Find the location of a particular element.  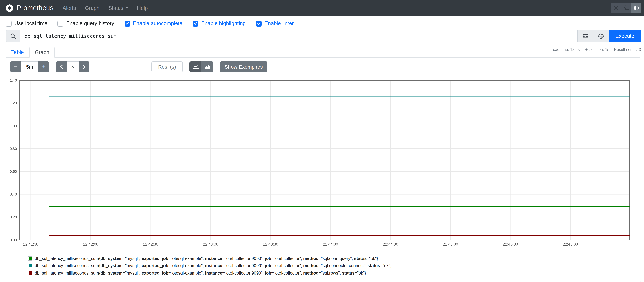

brand-title: Prometheus is located at coordinates (35, 8).